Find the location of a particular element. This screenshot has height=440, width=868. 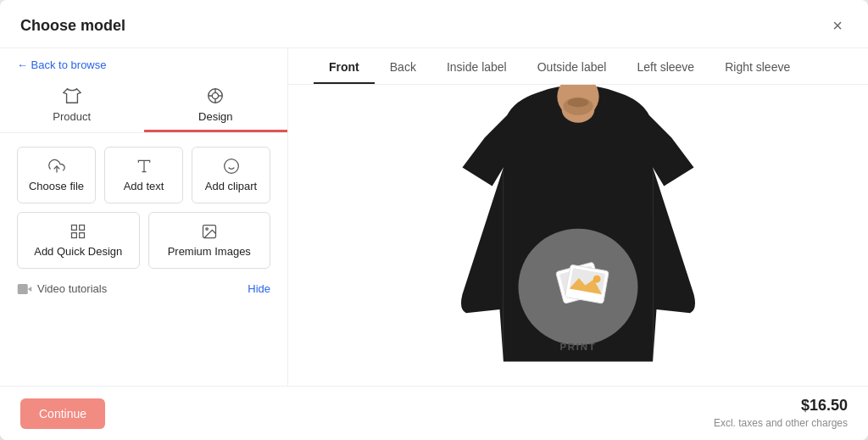

add-clipart-label: Add clipart is located at coordinates (231, 187).